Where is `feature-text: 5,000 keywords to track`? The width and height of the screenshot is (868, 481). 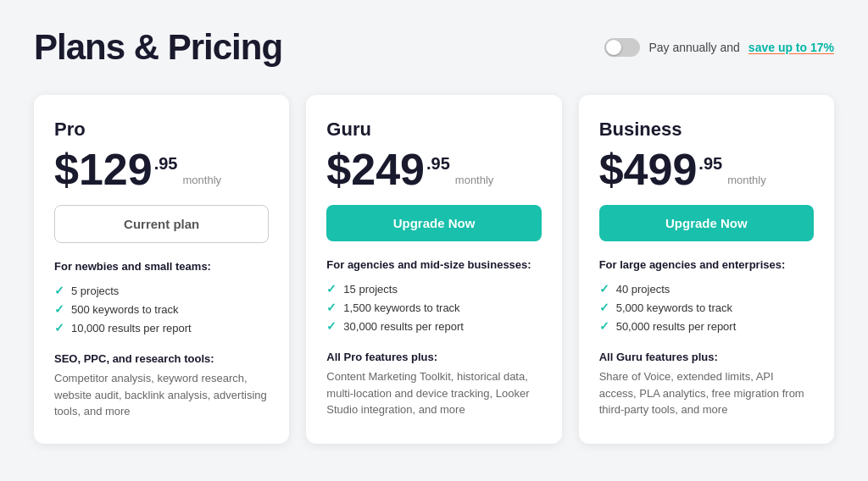
feature-text: 5,000 keywords to track is located at coordinates (675, 308).